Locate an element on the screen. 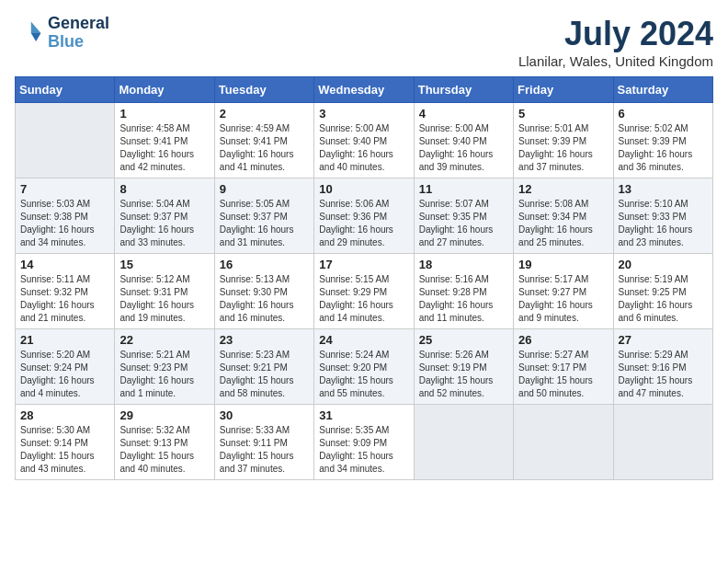 This screenshot has width=728, height=563. weekday-header-monday: Monday is located at coordinates (165, 90).